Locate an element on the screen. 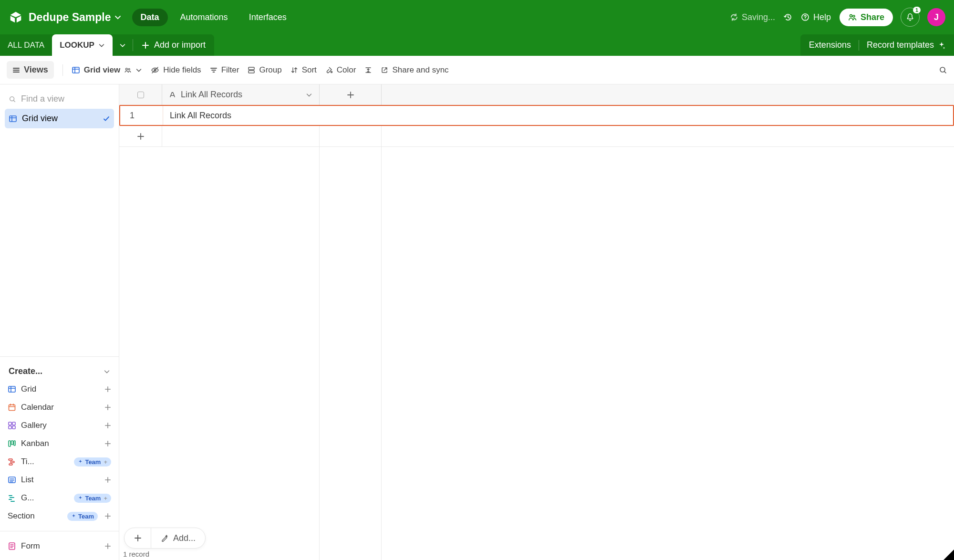 This screenshot has height=560, width=954. paint-icon is located at coordinates (329, 70).